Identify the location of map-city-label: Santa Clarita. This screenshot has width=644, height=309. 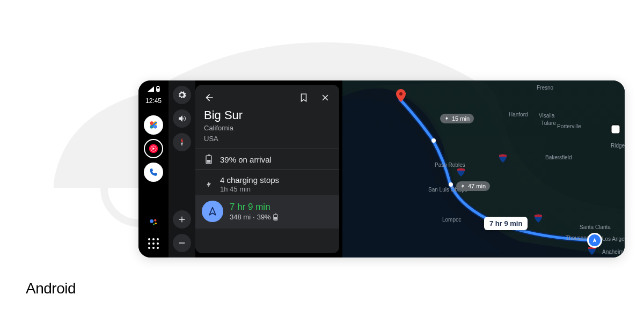
(595, 227).